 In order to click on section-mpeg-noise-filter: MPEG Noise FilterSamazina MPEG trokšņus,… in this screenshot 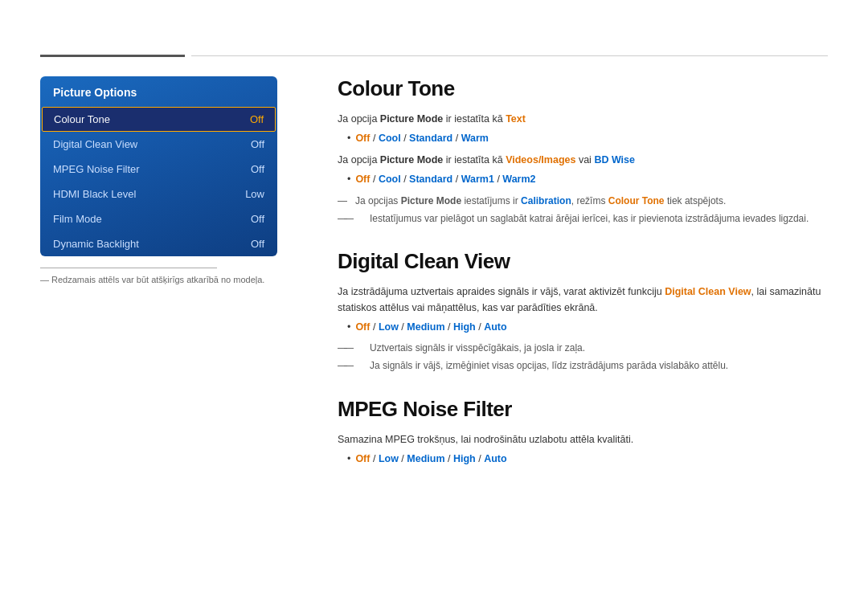, I will do `click(583, 432)`.